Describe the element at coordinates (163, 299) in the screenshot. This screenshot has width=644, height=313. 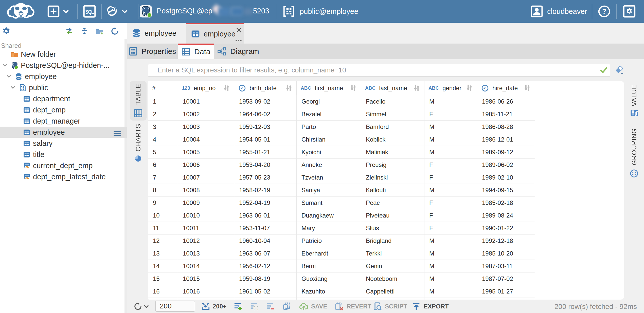
I see `row-number-cell: 17` at that location.